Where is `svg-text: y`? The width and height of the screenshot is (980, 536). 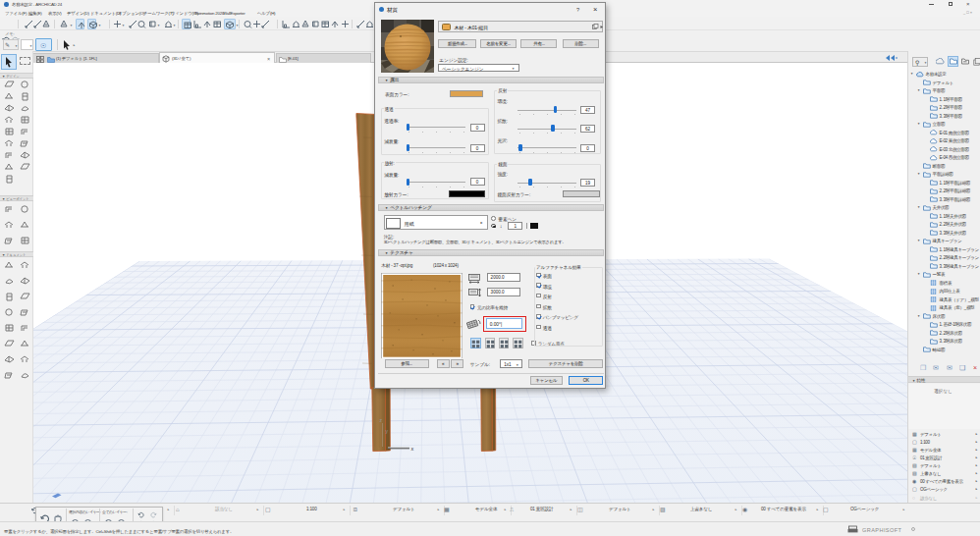
svg-text: y is located at coordinates (387, 431).